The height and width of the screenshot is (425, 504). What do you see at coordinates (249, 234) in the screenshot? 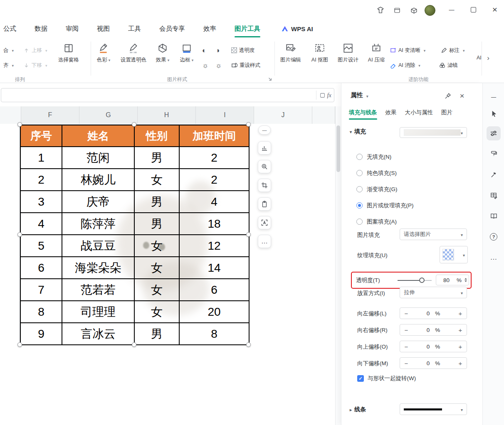
I see `selection-handle-middle-right` at bounding box center [249, 234].